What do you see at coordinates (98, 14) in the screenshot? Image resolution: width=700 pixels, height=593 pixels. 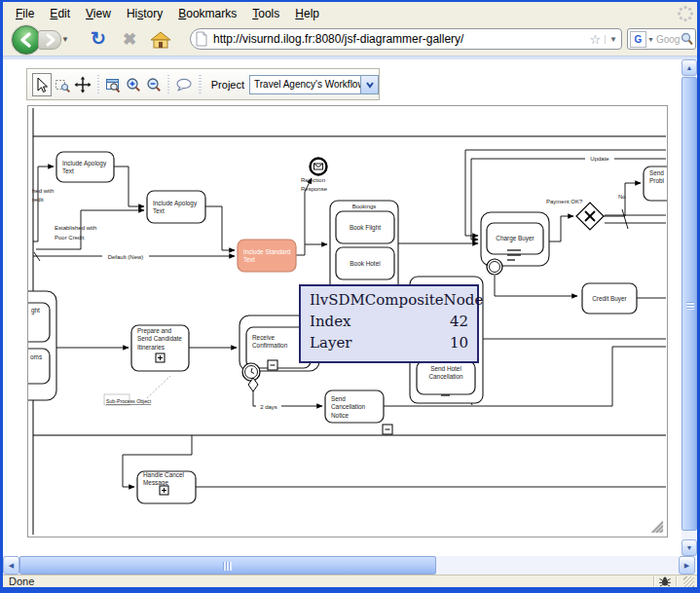 I see `menu-view: View` at bounding box center [98, 14].